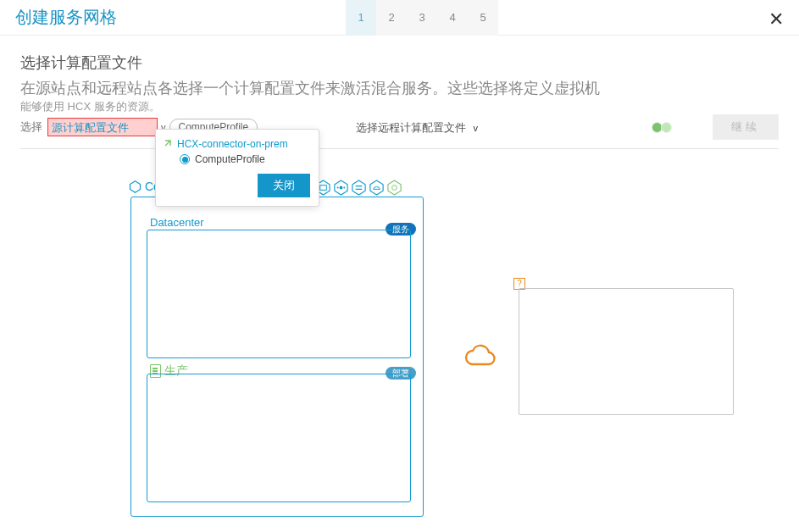 This screenshot has width=799, height=532. What do you see at coordinates (66, 17) in the screenshot?
I see `page-title: 创建服务网格` at bounding box center [66, 17].